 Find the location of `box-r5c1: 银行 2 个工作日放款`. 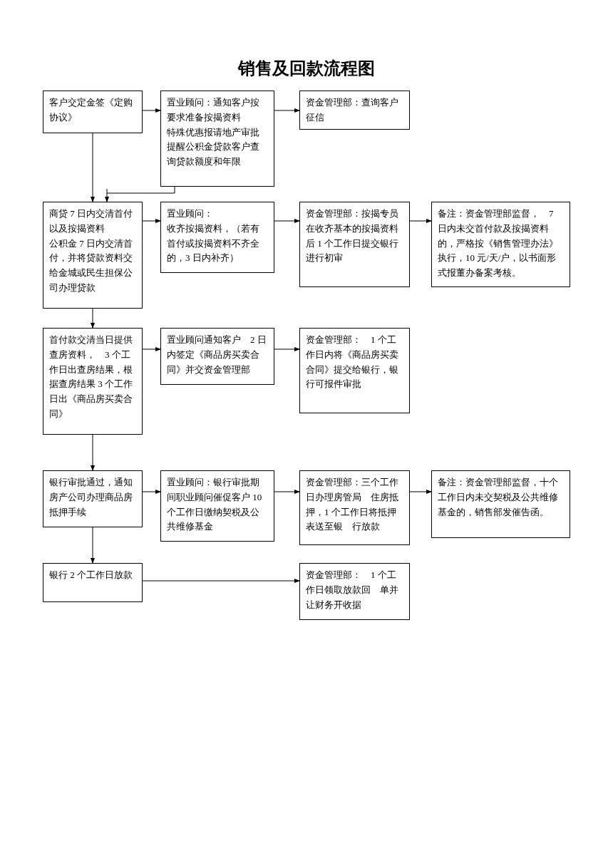

box-r5c1: 银行 2 个工作日放款 is located at coordinates (93, 583).